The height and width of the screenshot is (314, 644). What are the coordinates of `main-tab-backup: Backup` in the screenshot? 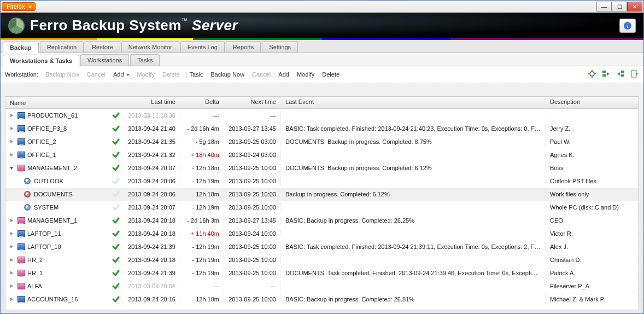 It's located at (21, 47).